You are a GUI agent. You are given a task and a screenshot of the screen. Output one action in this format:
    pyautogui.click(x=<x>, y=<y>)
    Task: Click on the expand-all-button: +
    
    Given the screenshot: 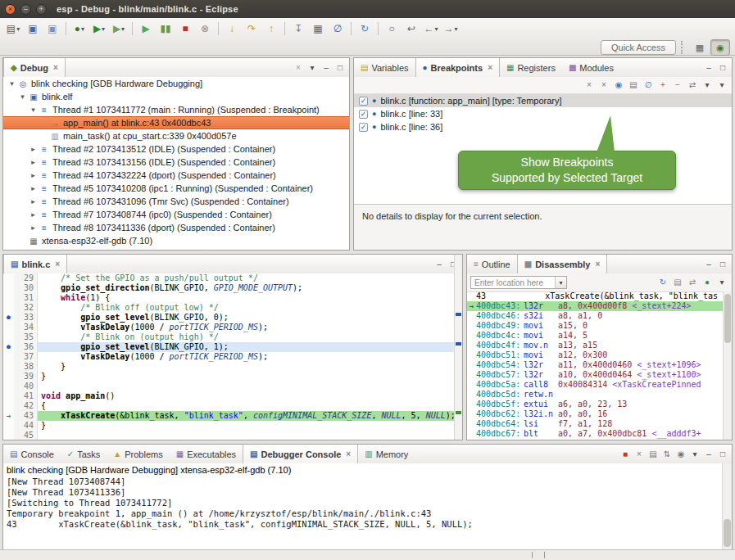 What is the action you would take?
    pyautogui.click(x=663, y=85)
    